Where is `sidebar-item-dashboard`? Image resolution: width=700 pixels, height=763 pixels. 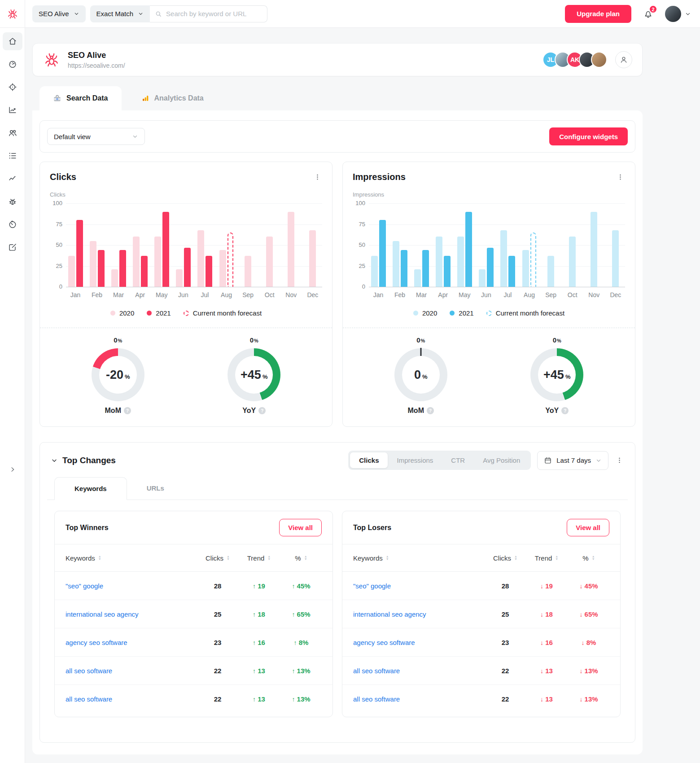 sidebar-item-dashboard is located at coordinates (13, 64).